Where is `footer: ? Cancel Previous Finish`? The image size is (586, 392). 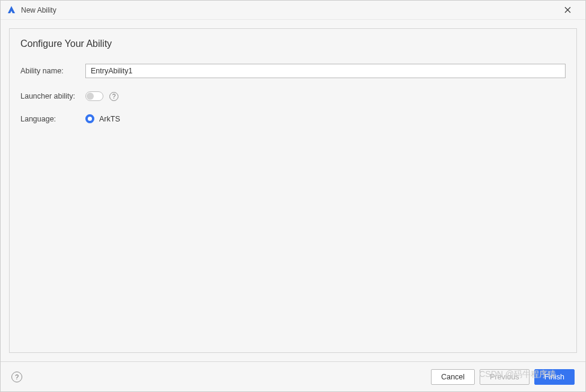
footer: ? Cancel Previous Finish is located at coordinates (293, 376).